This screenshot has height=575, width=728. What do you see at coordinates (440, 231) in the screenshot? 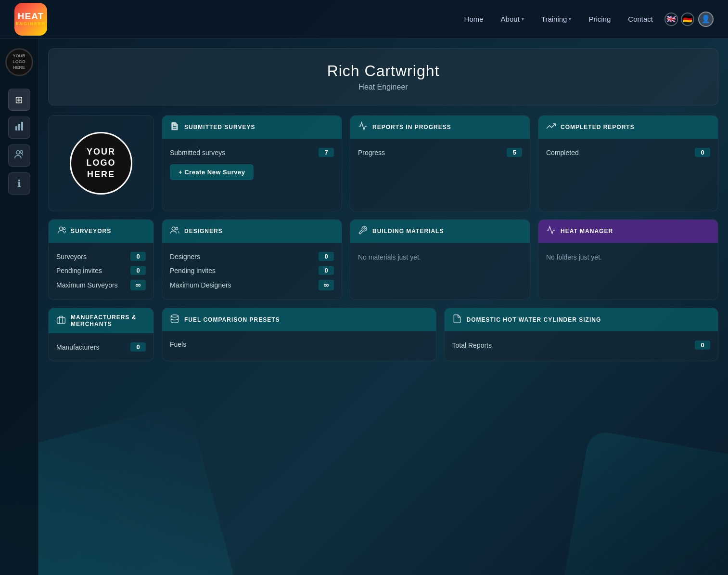
I see `building-materials-header: BUILDING MATERIALS` at bounding box center [440, 231].